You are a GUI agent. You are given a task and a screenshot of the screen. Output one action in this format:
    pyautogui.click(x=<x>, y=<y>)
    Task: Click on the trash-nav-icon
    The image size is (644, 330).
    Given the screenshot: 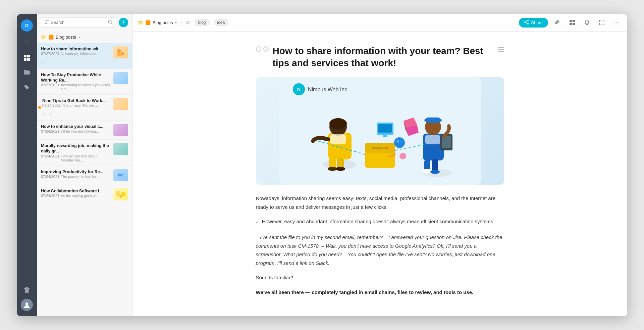 What is the action you would take?
    pyautogui.click(x=27, y=290)
    